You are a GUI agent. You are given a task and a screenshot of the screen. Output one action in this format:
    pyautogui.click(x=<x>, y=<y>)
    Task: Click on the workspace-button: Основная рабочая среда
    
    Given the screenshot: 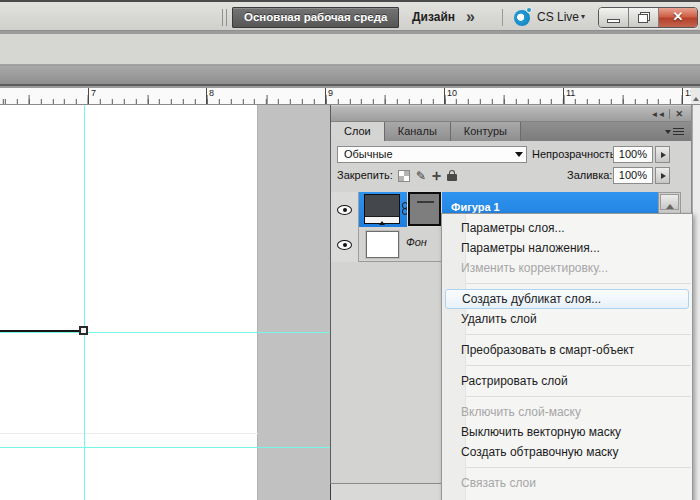 What is the action you would take?
    pyautogui.click(x=316, y=18)
    